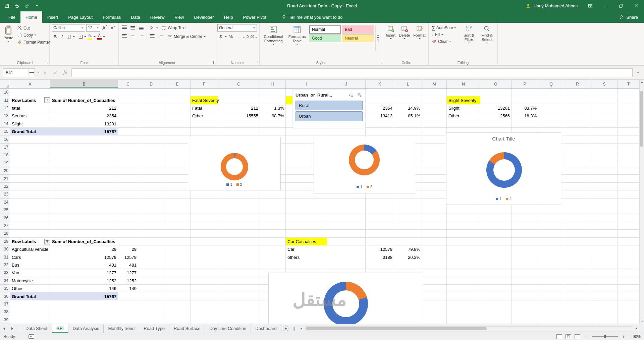 This screenshot has height=340, width=644. Describe the element at coordinates (154, 329) in the screenshot. I see `sheet-tab-road-type: Road Type` at that location.